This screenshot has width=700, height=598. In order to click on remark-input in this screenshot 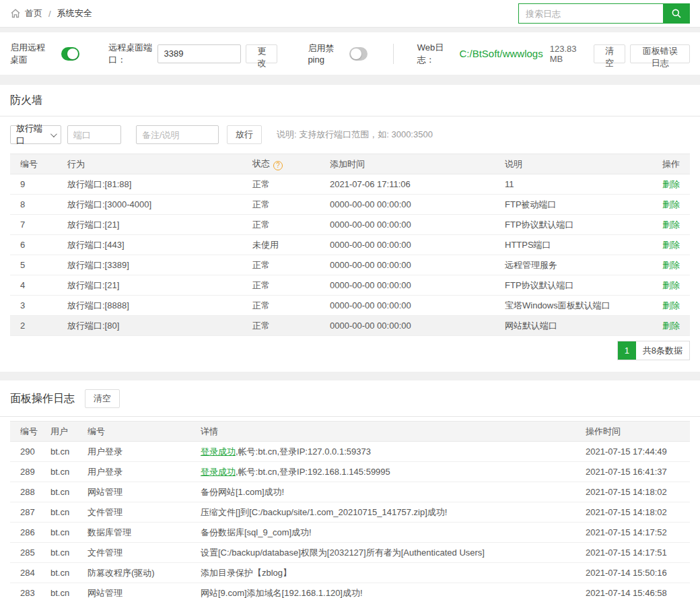, I will do `click(178, 135)`.